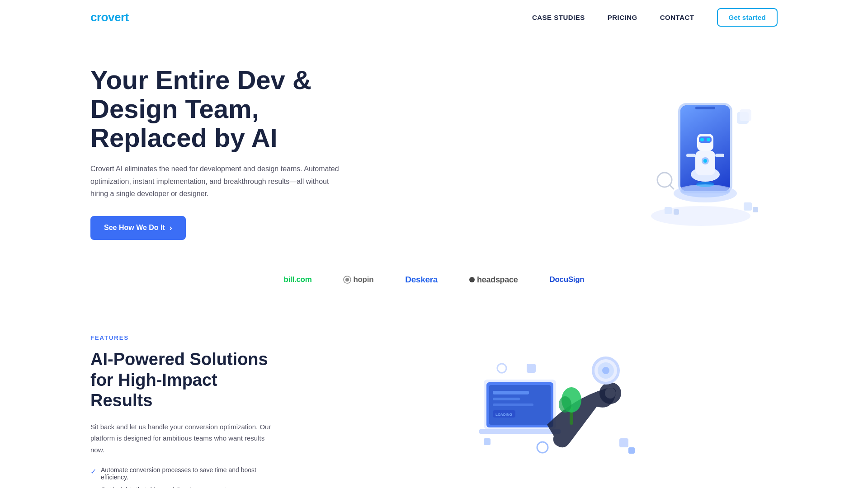 This screenshot has width=868, height=488. I want to click on svg-text: LOADING, so click(504, 415).